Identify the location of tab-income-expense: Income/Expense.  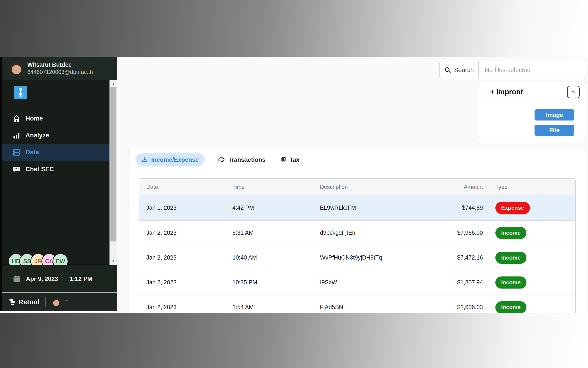
(170, 160).